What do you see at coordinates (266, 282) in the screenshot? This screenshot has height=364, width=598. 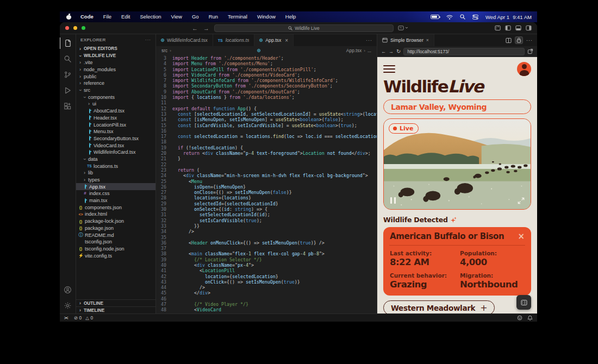 I see `code-line: 43 onClick={() => setIsMenuOpen(true)}` at bounding box center [266, 282].